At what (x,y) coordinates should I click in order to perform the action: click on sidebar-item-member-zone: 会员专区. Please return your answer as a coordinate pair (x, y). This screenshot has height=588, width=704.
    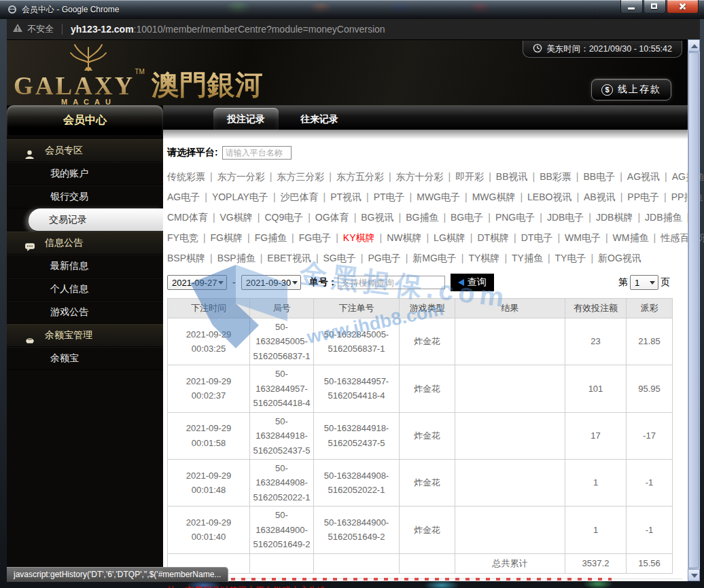
    Looking at the image, I should click on (85, 151).